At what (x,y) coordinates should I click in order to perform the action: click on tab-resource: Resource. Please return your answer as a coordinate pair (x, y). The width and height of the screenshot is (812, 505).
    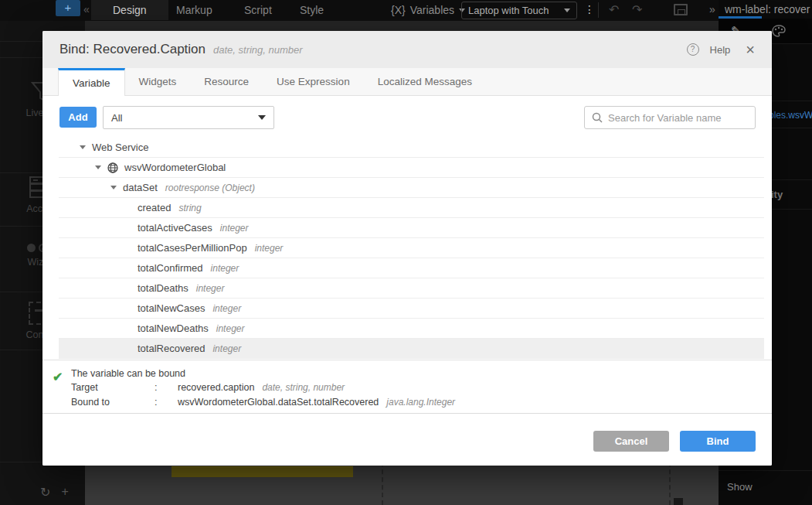
    Looking at the image, I should click on (226, 82).